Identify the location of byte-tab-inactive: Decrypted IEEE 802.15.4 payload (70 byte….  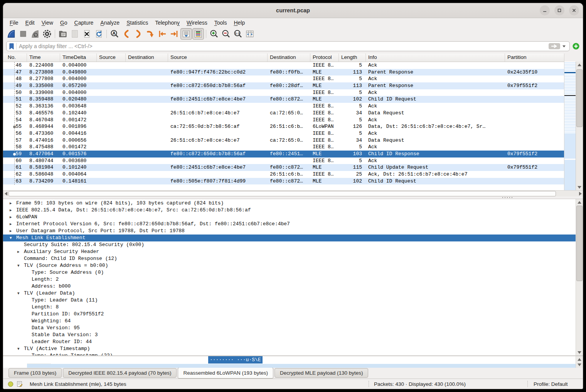
(120, 373).